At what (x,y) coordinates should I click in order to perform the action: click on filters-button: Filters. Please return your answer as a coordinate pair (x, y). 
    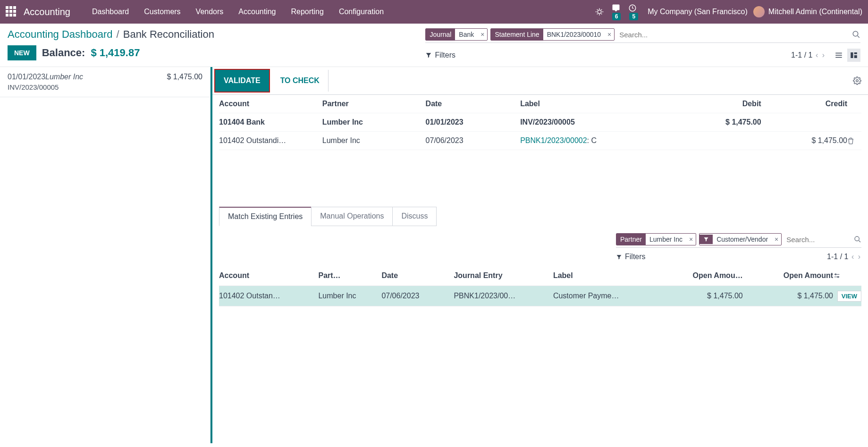
    Looking at the image, I should click on (440, 55).